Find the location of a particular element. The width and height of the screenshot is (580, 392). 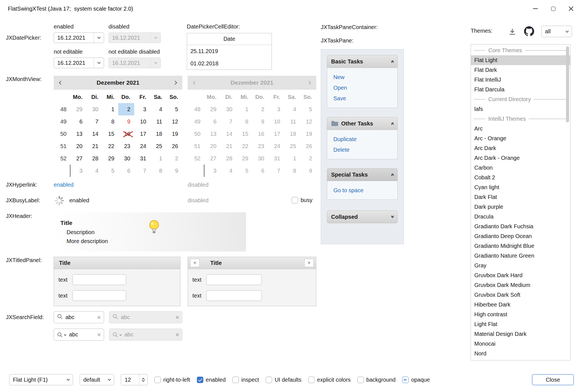

day-cell: 14 is located at coordinates (95, 134).